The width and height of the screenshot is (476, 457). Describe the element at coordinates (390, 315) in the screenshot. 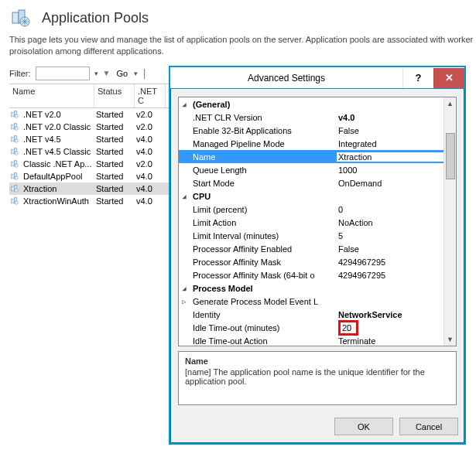

I see `property-value: NetworkService` at that location.